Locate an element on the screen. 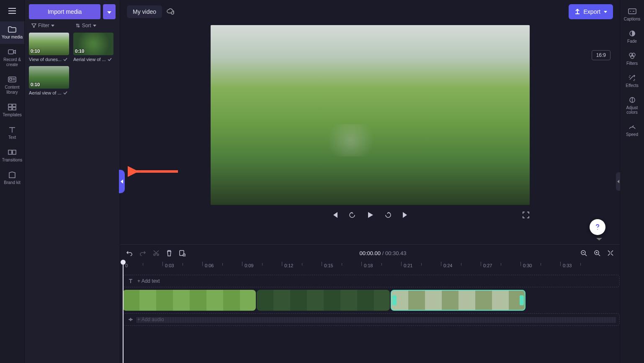 The width and height of the screenshot is (644, 363). zoom-in-button is located at coordinates (597, 253).